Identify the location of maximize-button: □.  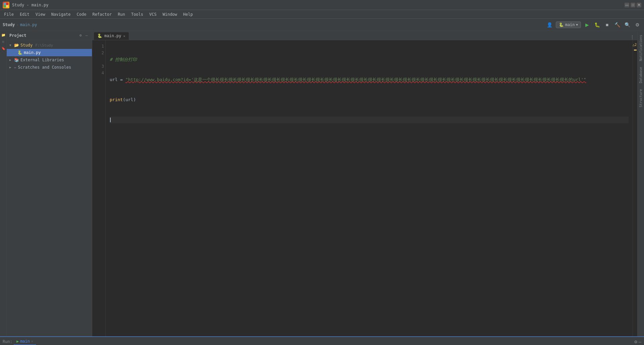
(633, 5).